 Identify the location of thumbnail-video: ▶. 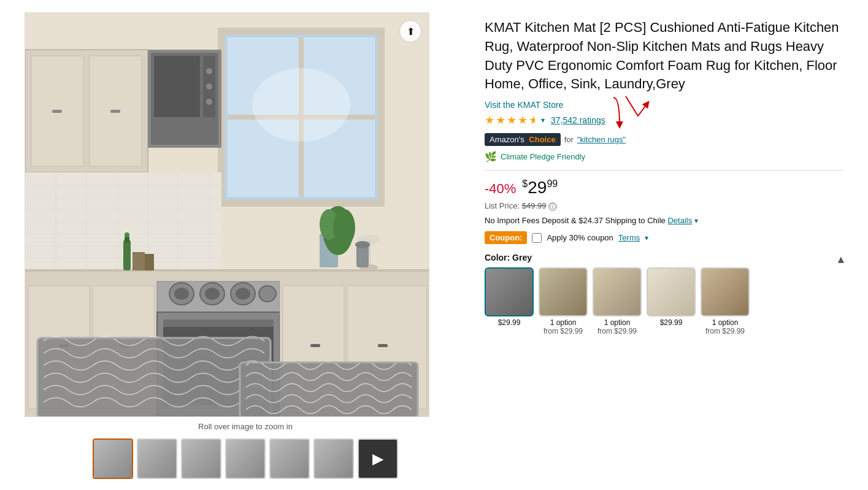
(378, 459).